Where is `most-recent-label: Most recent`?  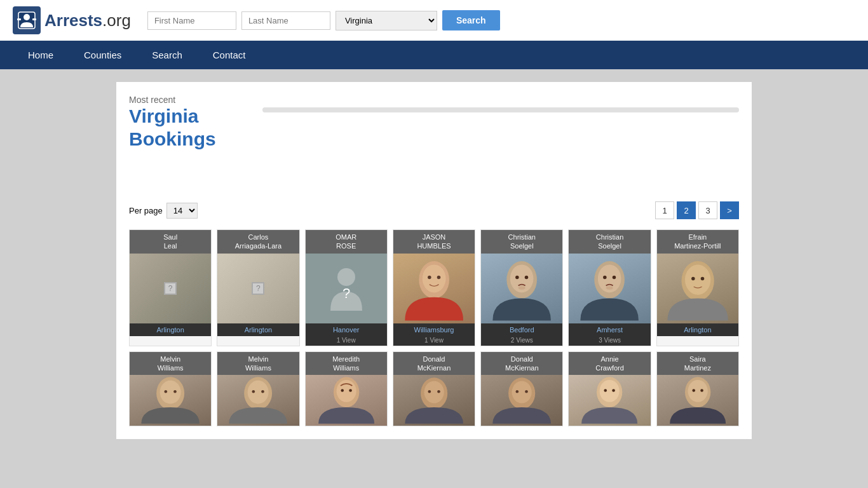 most-recent-label: Most recent is located at coordinates (186, 100).